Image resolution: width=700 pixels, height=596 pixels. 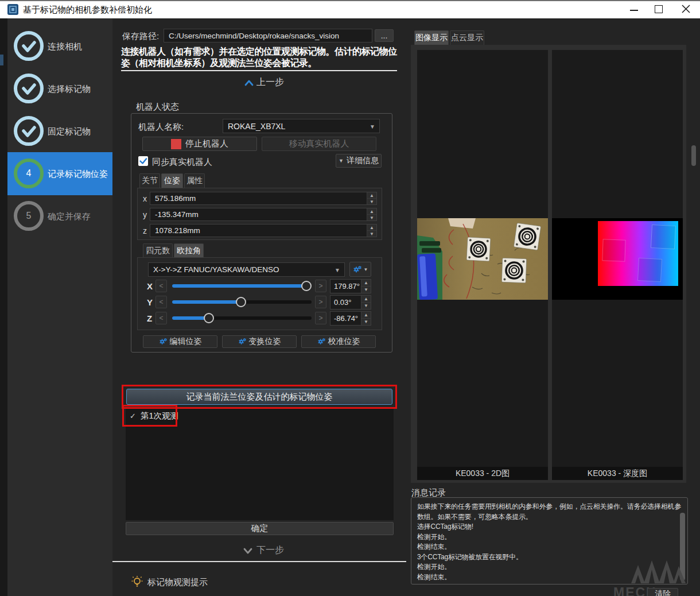 What do you see at coordinates (306, 286) in the screenshot?
I see `slider-x-handle` at bounding box center [306, 286].